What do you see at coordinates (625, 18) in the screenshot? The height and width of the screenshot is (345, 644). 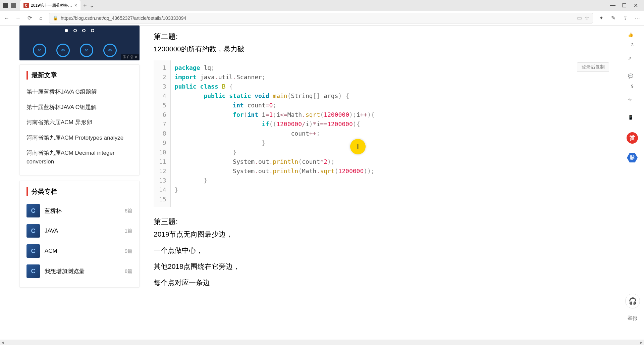 I see `share-icon: ⇪` at bounding box center [625, 18].